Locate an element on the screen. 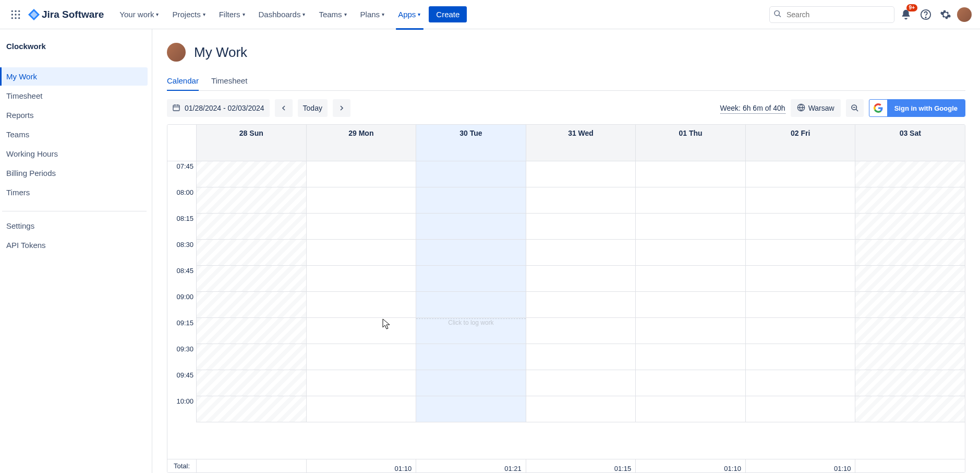 The width and height of the screenshot is (980, 473). prev-period-button is located at coordinates (284, 108).